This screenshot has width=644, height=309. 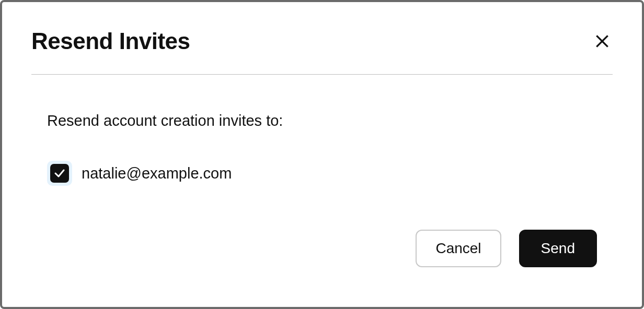 I want to click on close-icon, so click(x=602, y=41).